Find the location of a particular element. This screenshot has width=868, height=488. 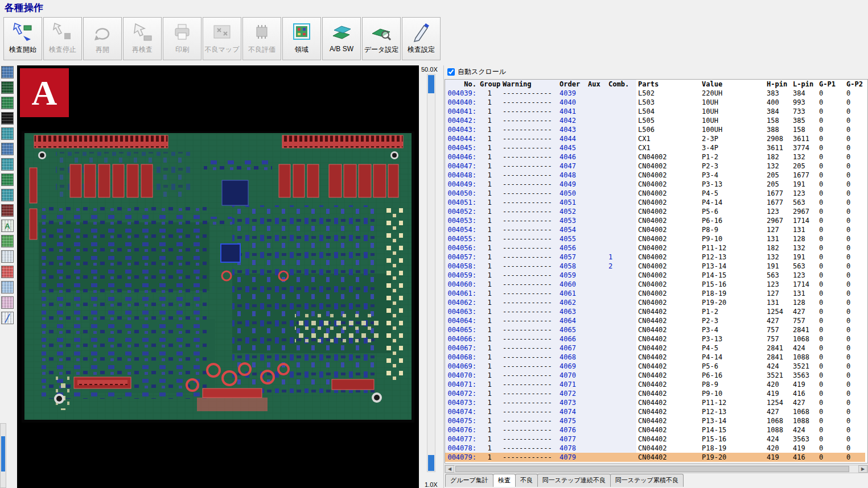

table-row-004072: 004072:1------------4072CN04402P9-104194… is located at coordinates (656, 394).